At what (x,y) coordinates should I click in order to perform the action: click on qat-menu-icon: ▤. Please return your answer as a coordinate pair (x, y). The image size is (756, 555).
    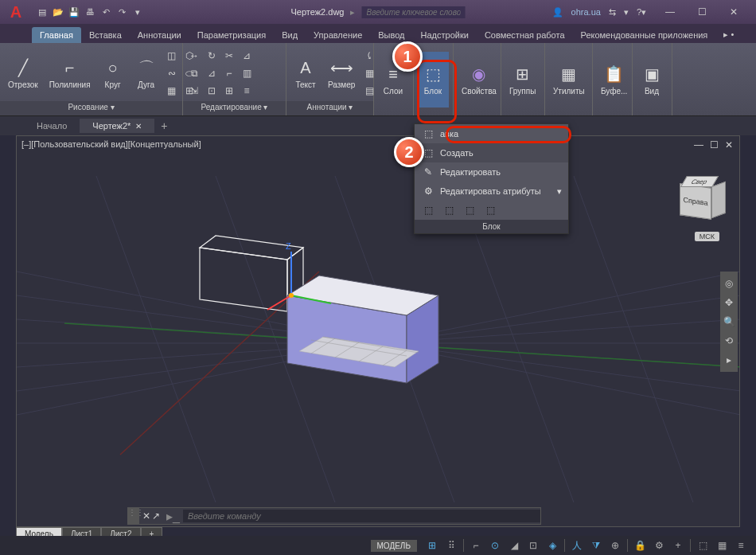
    Looking at the image, I should click on (42, 12).